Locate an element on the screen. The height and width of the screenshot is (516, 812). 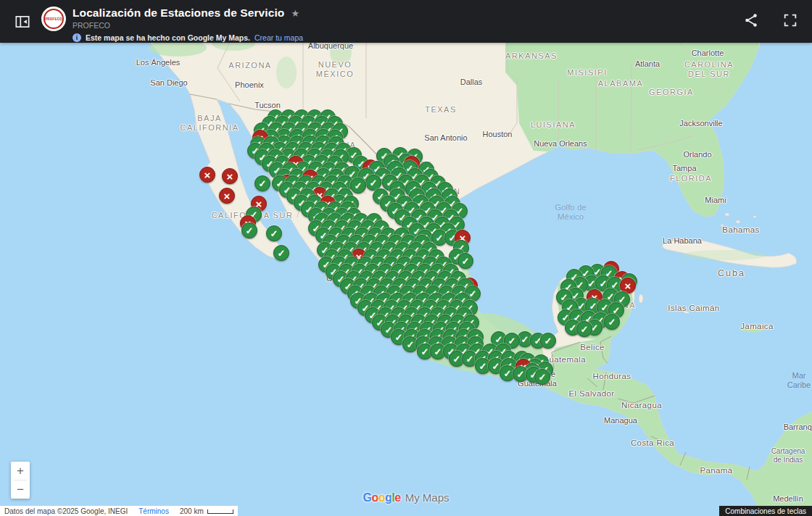
map-attribution: Datos del mapa ©2025 Google, INEGI Térmi… is located at coordinates (119, 511).